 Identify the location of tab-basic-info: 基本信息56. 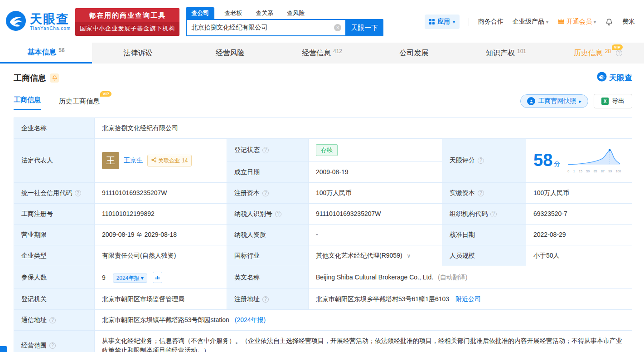
(46, 53).